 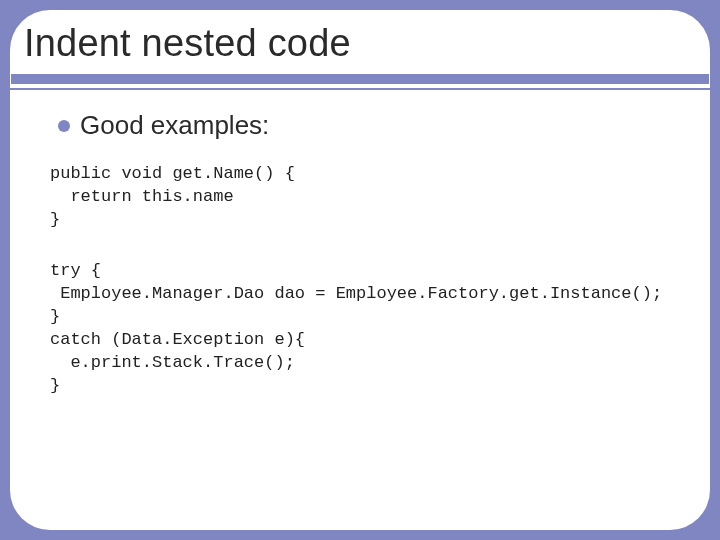 What do you see at coordinates (174, 126) in the screenshot?
I see `bullet-text: Good examples:` at bounding box center [174, 126].